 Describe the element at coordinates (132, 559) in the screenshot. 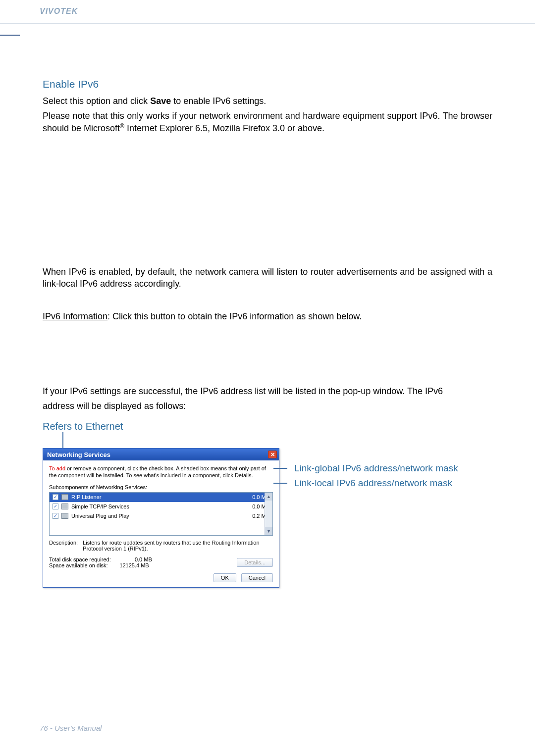

I see `disk-required-value: 0.0 MB` at that location.